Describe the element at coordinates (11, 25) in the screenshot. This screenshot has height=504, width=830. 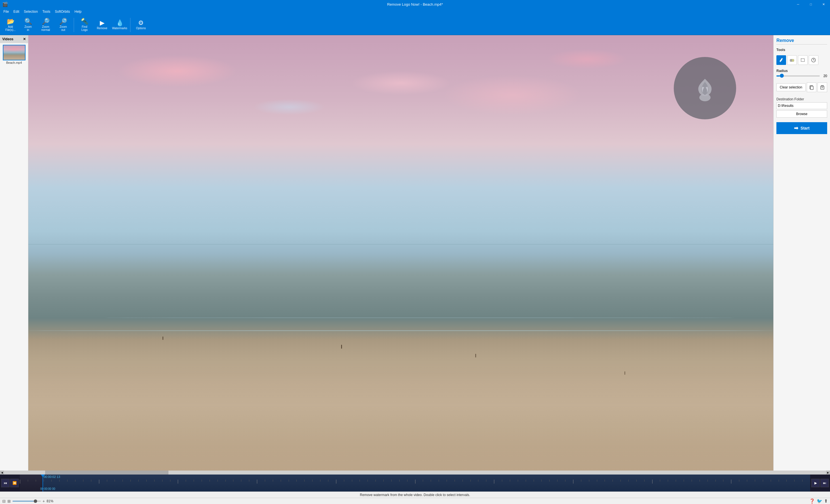
I see `add-files-button: 📂 AddFile(s)...` at that location.